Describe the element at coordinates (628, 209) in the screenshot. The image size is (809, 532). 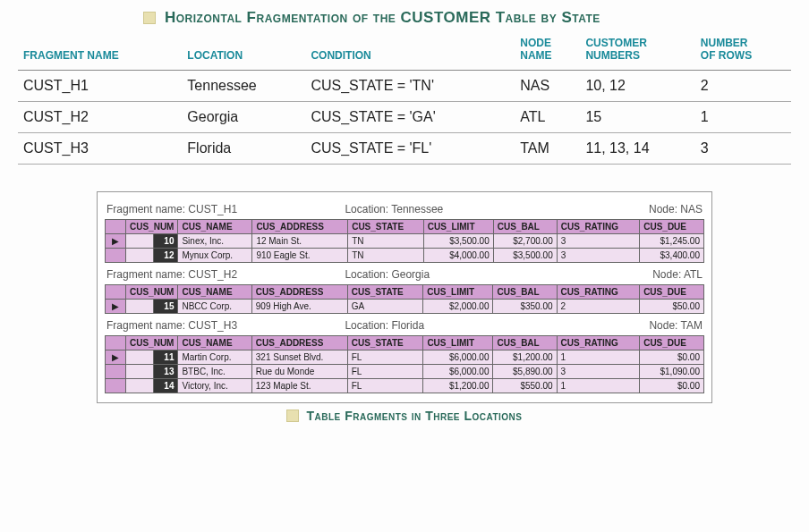
I see `frag-node-label: Node: NAS` at that location.